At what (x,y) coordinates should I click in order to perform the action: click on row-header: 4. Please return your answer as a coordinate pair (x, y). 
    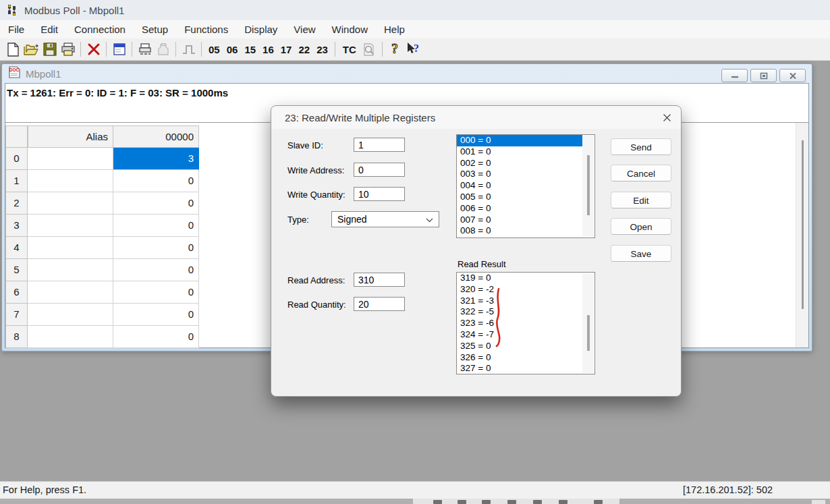
    Looking at the image, I should click on (16, 248).